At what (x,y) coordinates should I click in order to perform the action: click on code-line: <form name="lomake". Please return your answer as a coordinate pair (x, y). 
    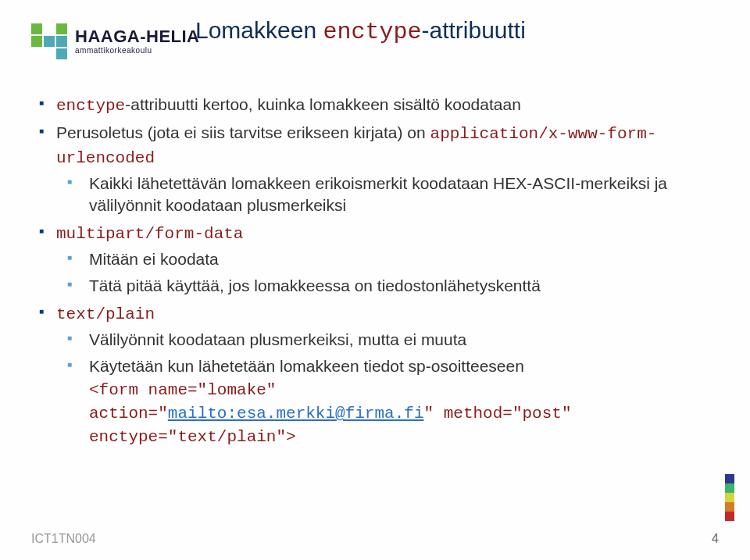
    Looking at the image, I should click on (183, 391).